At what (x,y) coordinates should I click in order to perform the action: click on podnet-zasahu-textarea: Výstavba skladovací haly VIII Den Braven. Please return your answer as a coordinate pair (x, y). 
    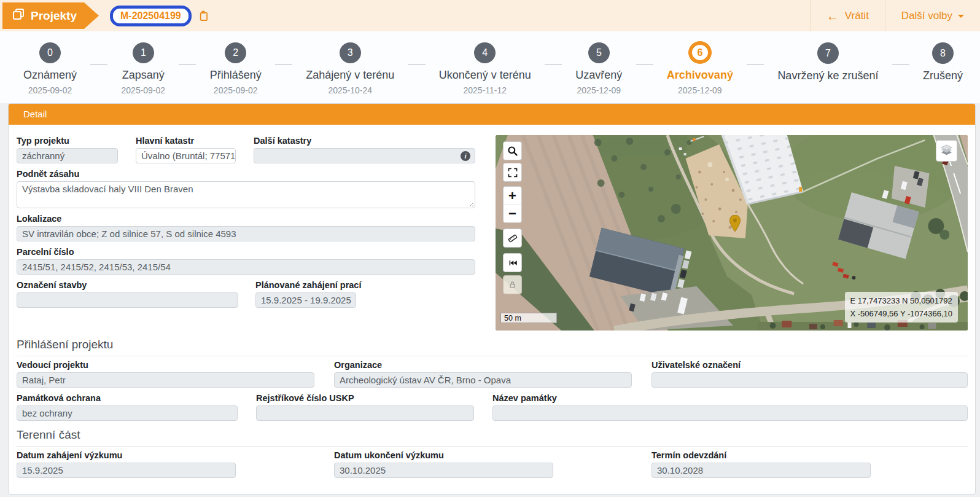
    Looking at the image, I should click on (246, 195).